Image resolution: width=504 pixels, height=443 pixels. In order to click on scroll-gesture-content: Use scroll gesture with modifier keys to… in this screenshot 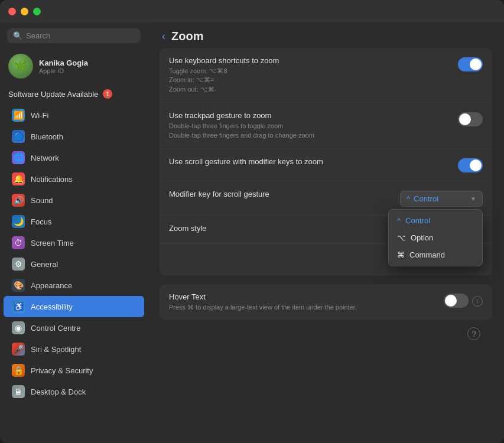, I will do `click(313, 162)`.